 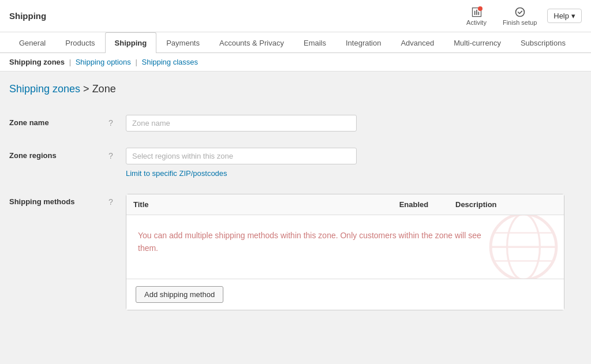 What do you see at coordinates (561, 16) in the screenshot?
I see `help-label: Help` at bounding box center [561, 16].